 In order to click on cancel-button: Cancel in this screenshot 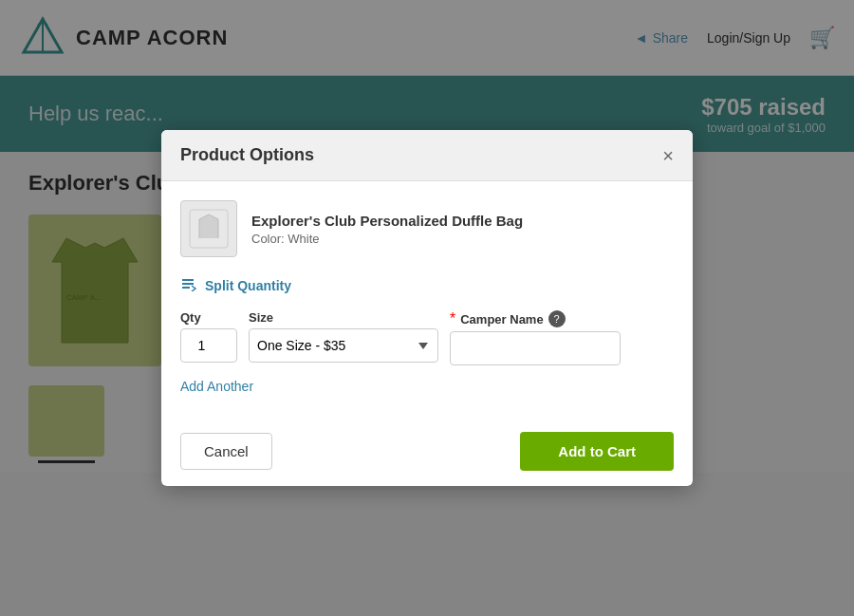, I will do `click(226, 452)`.